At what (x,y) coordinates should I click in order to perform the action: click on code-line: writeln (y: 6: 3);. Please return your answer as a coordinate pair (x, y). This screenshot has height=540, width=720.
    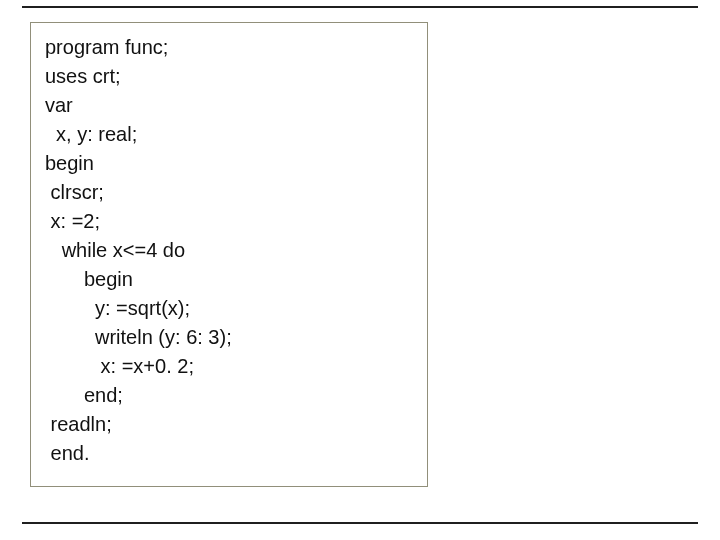
    Looking at the image, I should click on (229, 338).